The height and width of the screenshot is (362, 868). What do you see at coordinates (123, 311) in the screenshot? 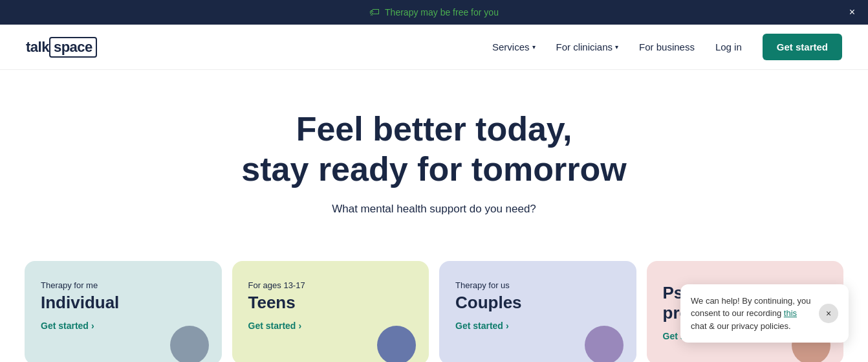
I see `individual-card: Therapy for me Individual Get started ›` at bounding box center [123, 311].